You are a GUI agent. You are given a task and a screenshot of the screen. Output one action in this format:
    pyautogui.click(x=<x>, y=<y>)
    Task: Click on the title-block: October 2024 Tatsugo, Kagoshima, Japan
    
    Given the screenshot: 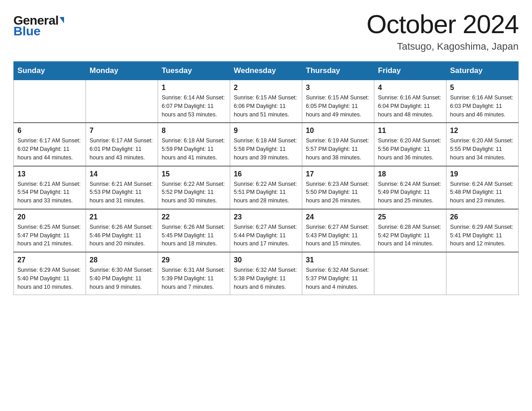 What is the action you would take?
    pyautogui.click(x=442, y=30)
    